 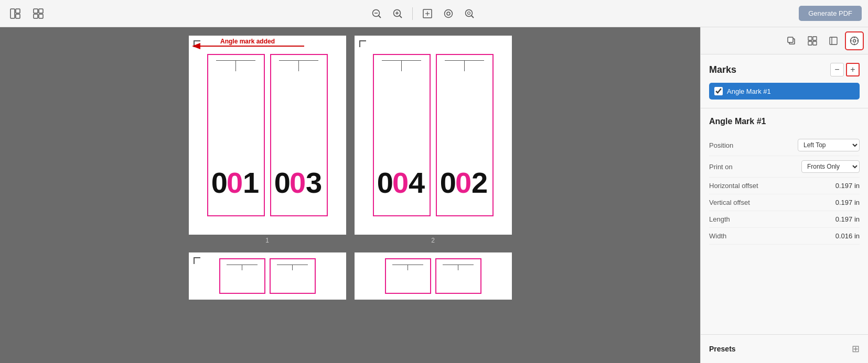 I want to click on page-1: Angle mark added 001, so click(x=267, y=135).